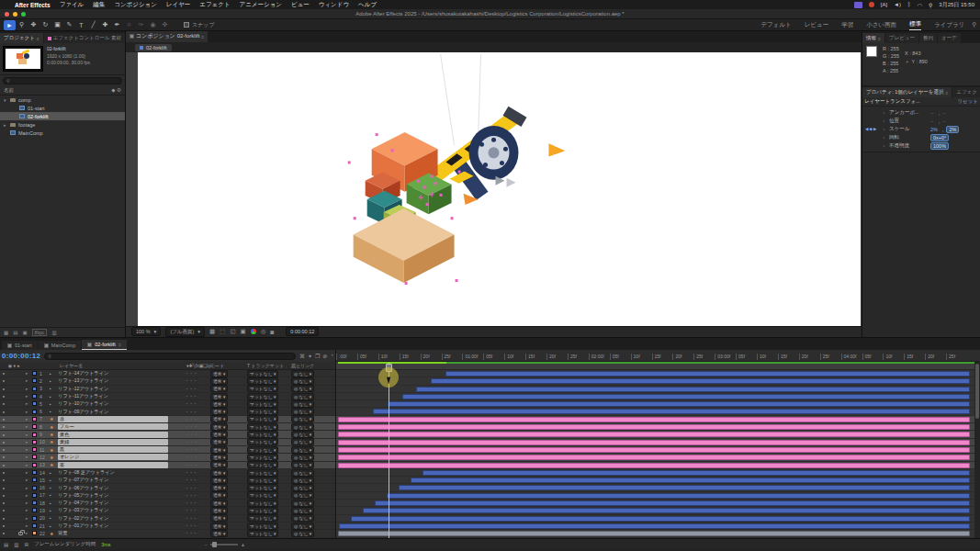 Image resolution: width=980 pixels, height=551 pixels. I want to click on interpret-footage-icon: ▦, so click(6, 332).